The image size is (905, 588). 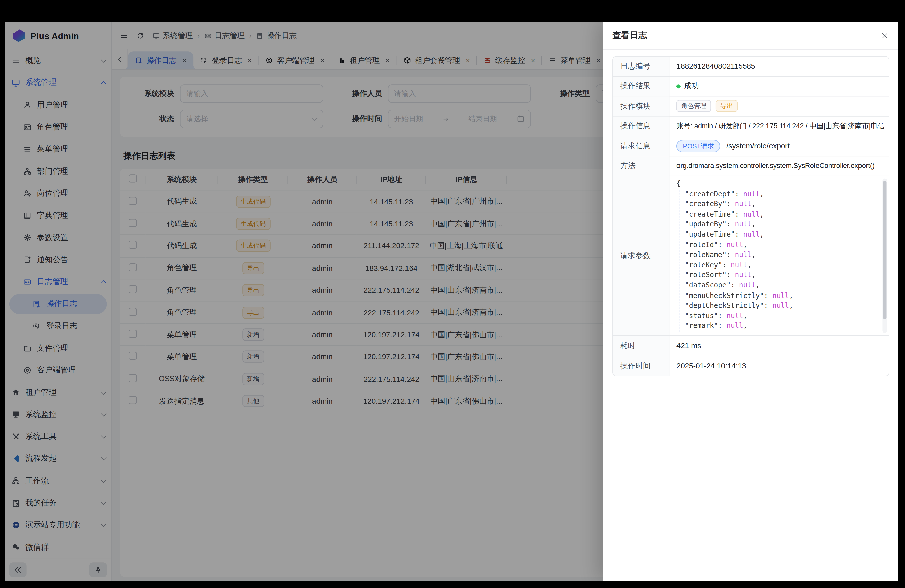 What do you see at coordinates (779, 245) in the screenshot?
I see `json-line: "roleId": null,` at bounding box center [779, 245].